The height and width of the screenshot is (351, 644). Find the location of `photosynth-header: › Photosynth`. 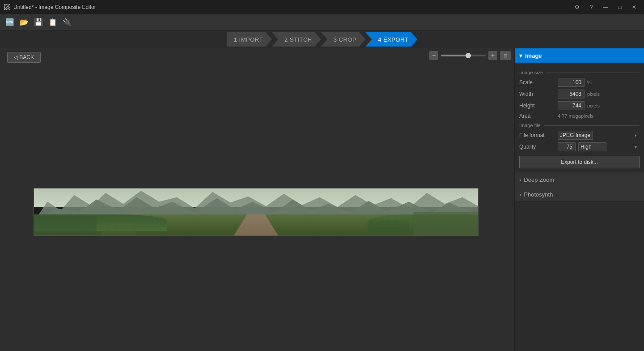

photosynth-header: › Photosynth is located at coordinates (580, 194).